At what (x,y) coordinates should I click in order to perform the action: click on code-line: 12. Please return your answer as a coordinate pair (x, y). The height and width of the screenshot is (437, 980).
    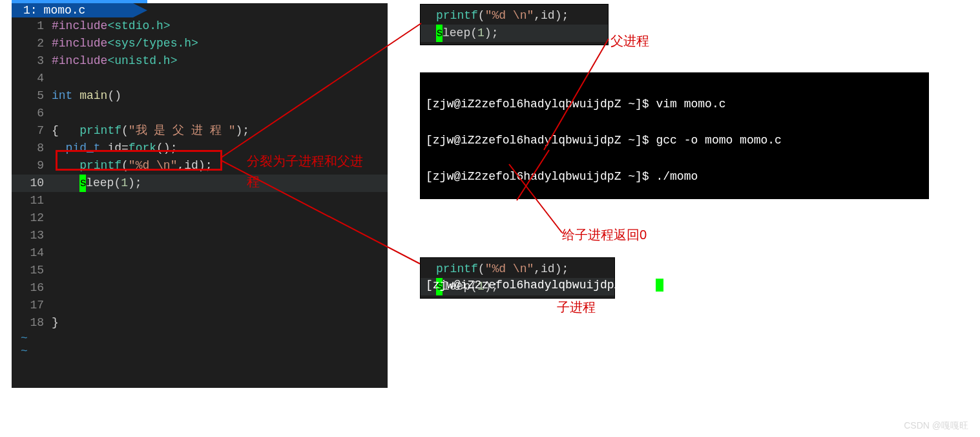
    Looking at the image, I should click on (200, 218).